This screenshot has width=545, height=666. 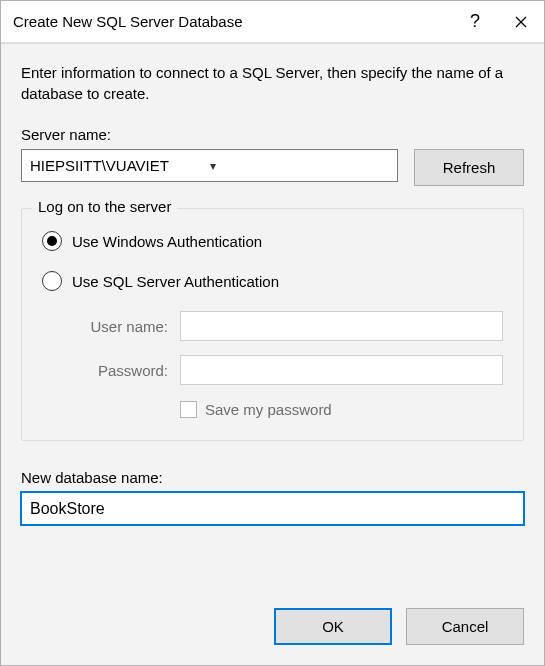 What do you see at coordinates (272, 22) in the screenshot?
I see `titlebar: Create New SQL Server Database ?` at bounding box center [272, 22].